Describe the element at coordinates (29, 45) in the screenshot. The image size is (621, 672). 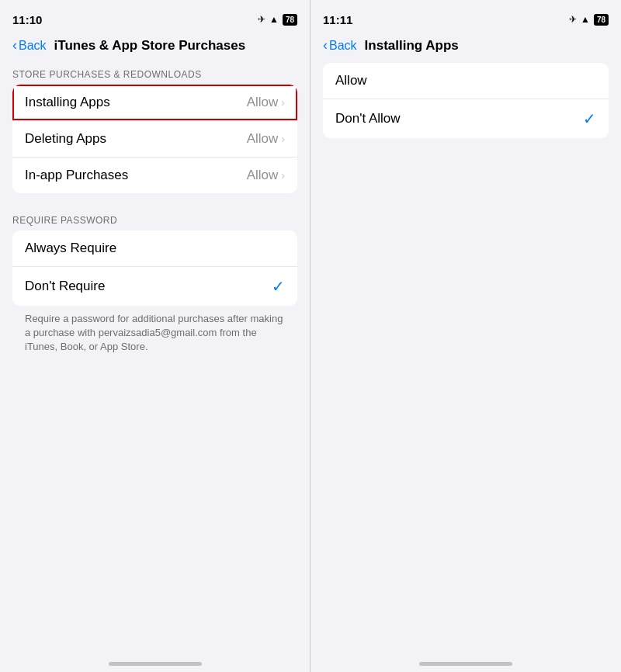
I see `back-button-left: ‹ Back` at that location.